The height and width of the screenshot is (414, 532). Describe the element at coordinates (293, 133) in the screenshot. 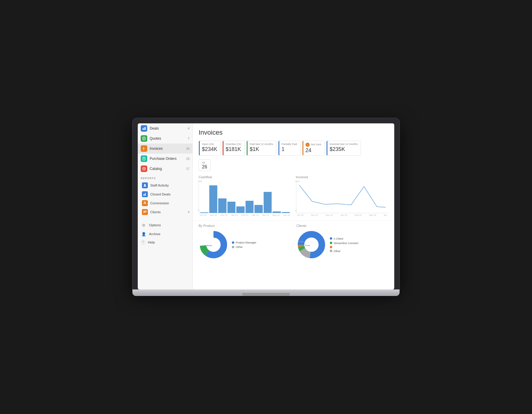

I see `page-title: Invoices` at that location.